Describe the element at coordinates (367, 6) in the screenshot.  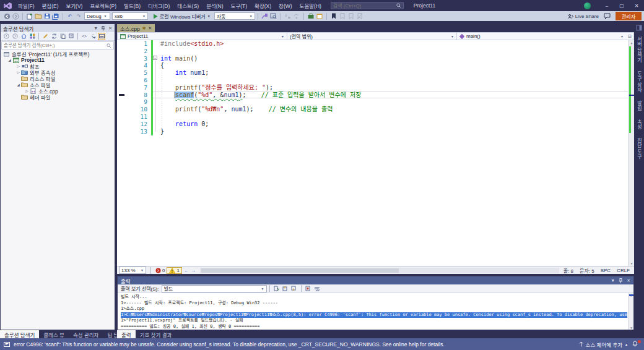
I see `quick-search-box` at that location.